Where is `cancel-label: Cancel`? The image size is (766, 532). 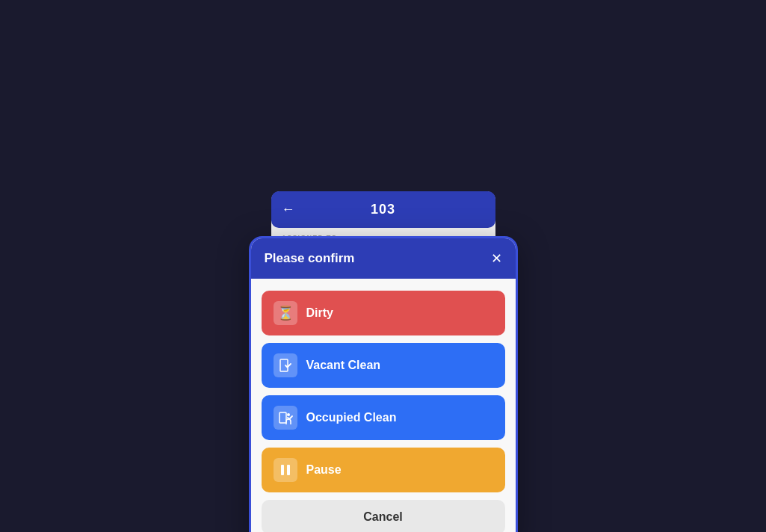 cancel-label: Cancel is located at coordinates (383, 517).